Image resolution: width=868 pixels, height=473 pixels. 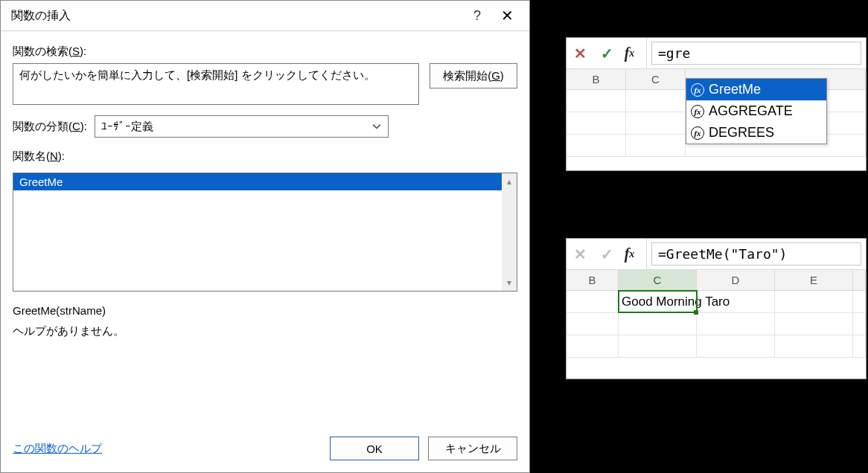 I want to click on column-header: E, so click(x=814, y=280).